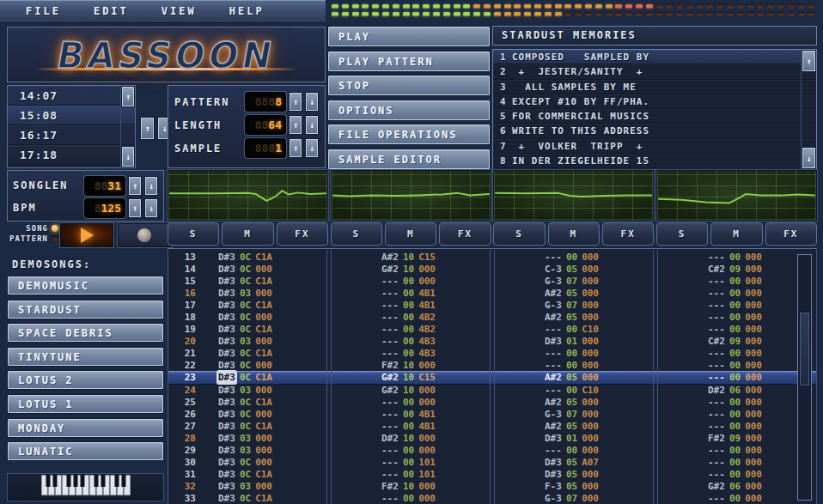 The height and width of the screenshot is (504, 823). What do you see at coordinates (302, 234) in the screenshot?
I see `channel-1-fx-button: FX` at bounding box center [302, 234].